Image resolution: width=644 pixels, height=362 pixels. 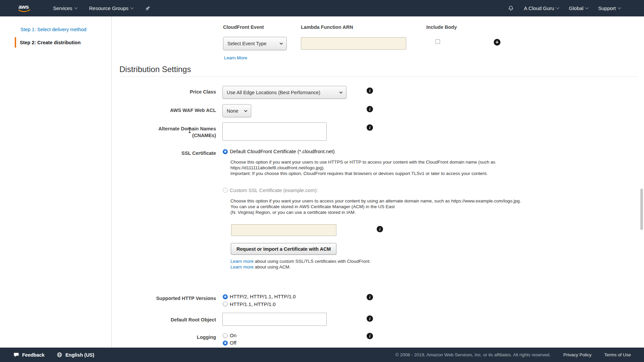 What do you see at coordinates (63, 8) in the screenshot?
I see `nav-services-label: Services` at bounding box center [63, 8].